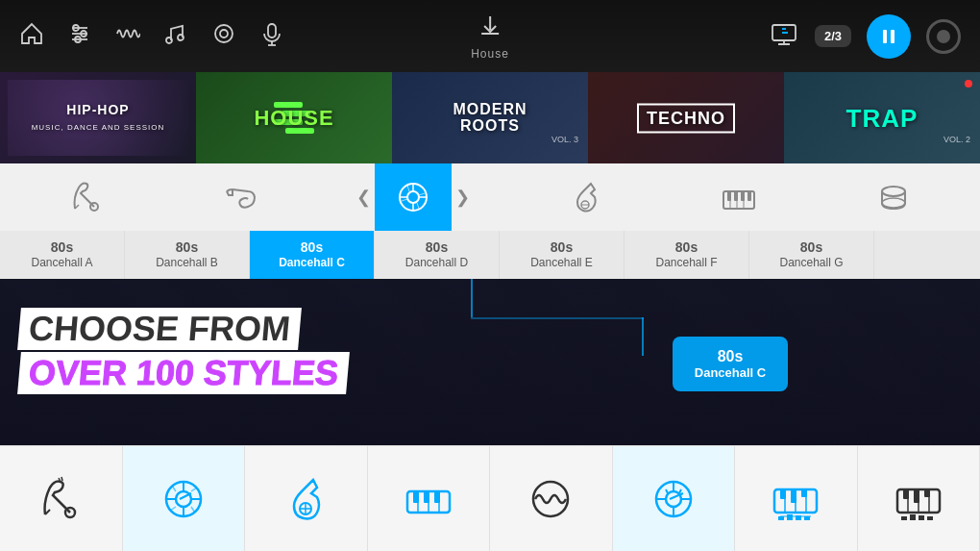 This screenshot has height=551, width=980. Describe the element at coordinates (784, 37) in the screenshot. I see `screen-icon` at that location.